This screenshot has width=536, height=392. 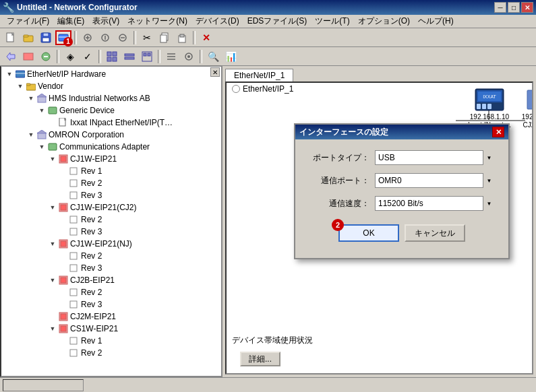 I want to click on menu-file: ファイル(F), so click(x=28, y=22).